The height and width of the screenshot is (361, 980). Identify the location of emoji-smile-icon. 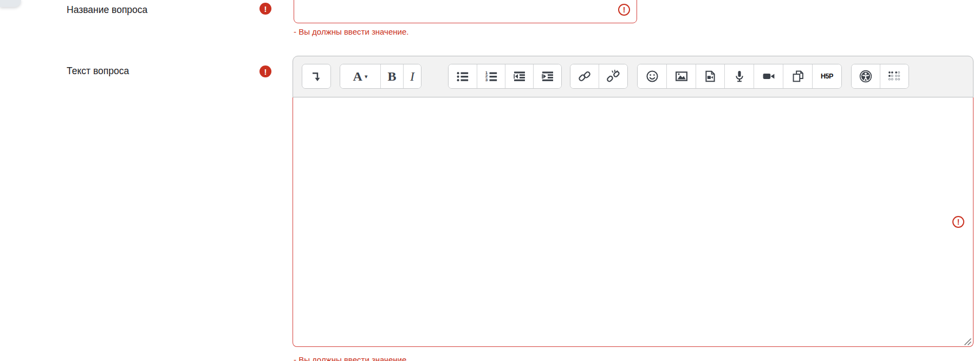
(652, 76).